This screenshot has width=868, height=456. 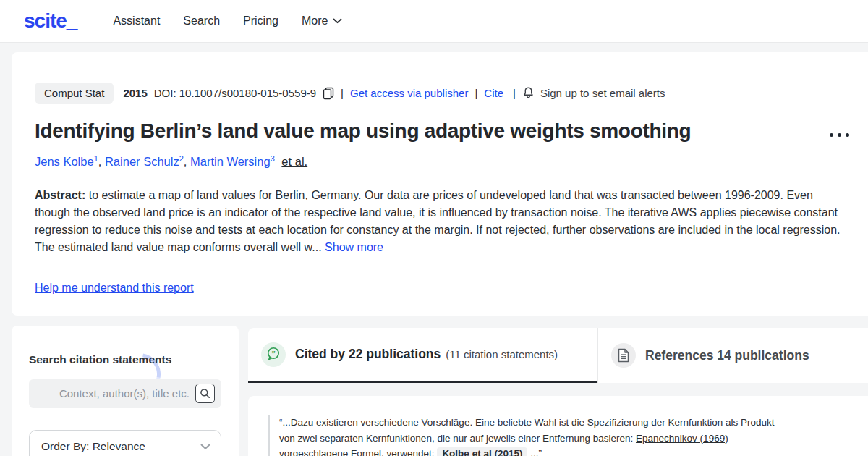 I want to click on paper-meta-row: Comput Stat 2015 DOI: 10.1007/s00180-015…, so click(x=443, y=93).